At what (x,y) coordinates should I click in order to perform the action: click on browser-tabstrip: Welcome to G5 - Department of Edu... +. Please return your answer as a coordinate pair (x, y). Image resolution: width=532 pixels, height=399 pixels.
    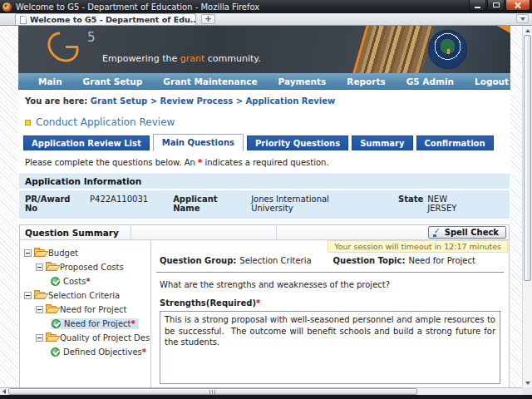
    Looking at the image, I should click on (266, 20).